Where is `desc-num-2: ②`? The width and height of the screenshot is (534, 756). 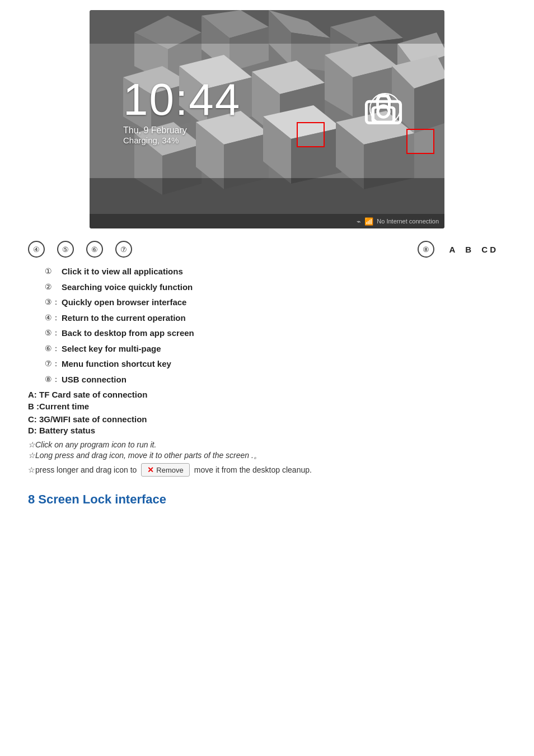
desc-num-2: ② is located at coordinates (53, 287).